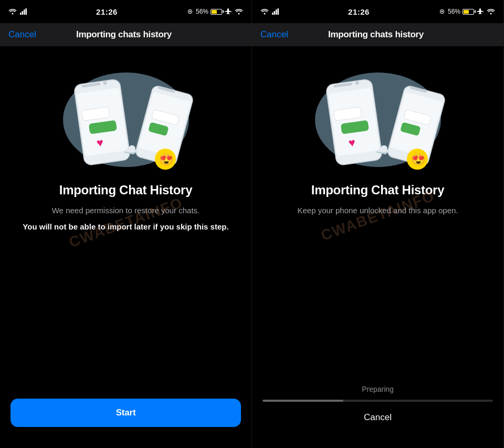 The height and width of the screenshot is (448, 504). What do you see at coordinates (24, 12) in the screenshot?
I see `signal-icon` at bounding box center [24, 12].